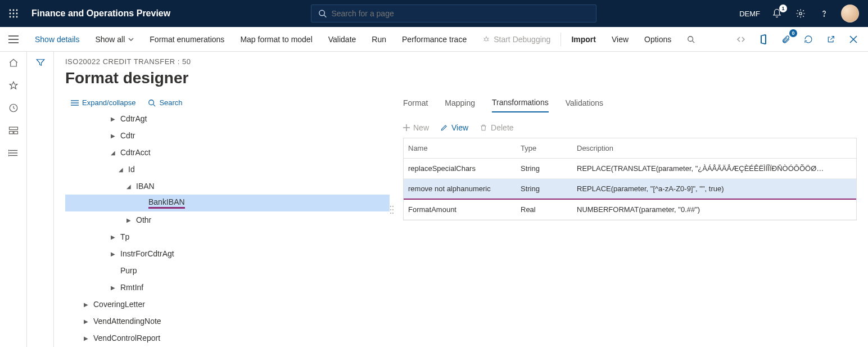 The height and width of the screenshot is (347, 868). What do you see at coordinates (750, 13) in the screenshot?
I see `company-code: DEMF` at bounding box center [750, 13].